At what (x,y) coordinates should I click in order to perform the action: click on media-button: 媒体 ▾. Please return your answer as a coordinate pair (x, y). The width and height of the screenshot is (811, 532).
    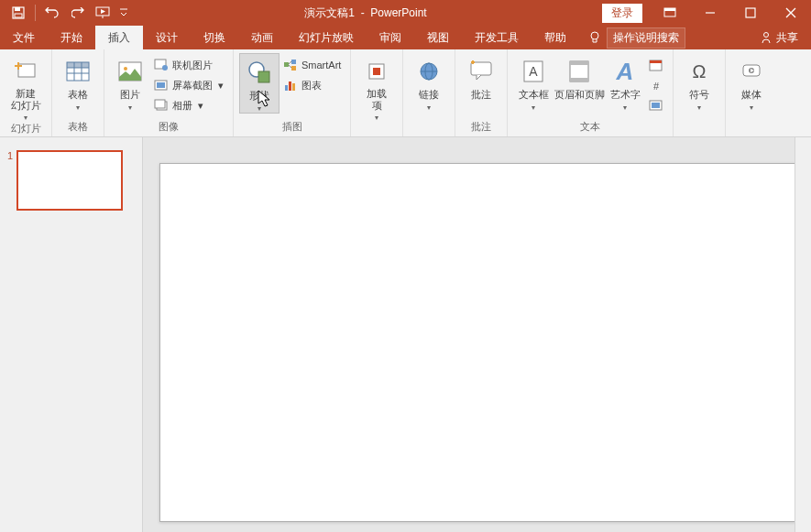
    Looking at the image, I should click on (751, 82).